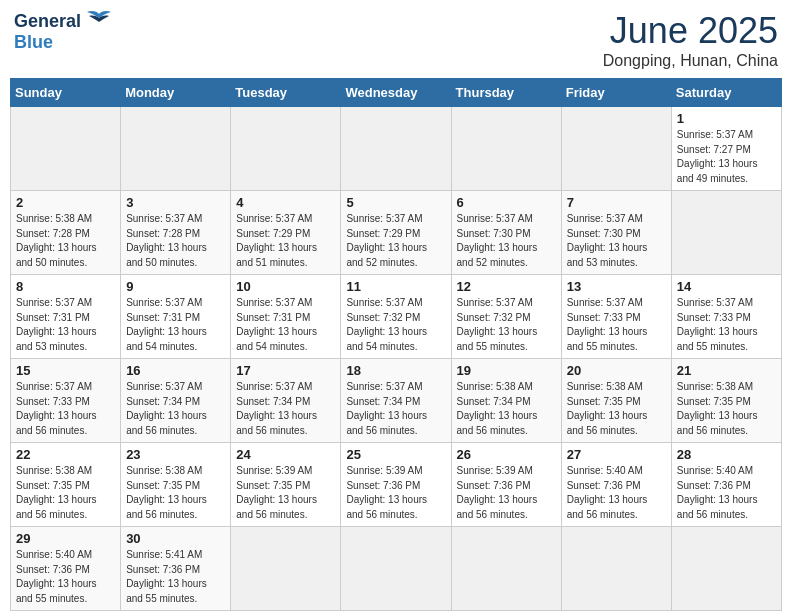 The image size is (792, 612). Describe the element at coordinates (286, 493) in the screenshot. I see `day-info: Sunrise: 5:39 AMSunset: 7:35 PMDaylight:…` at that location.